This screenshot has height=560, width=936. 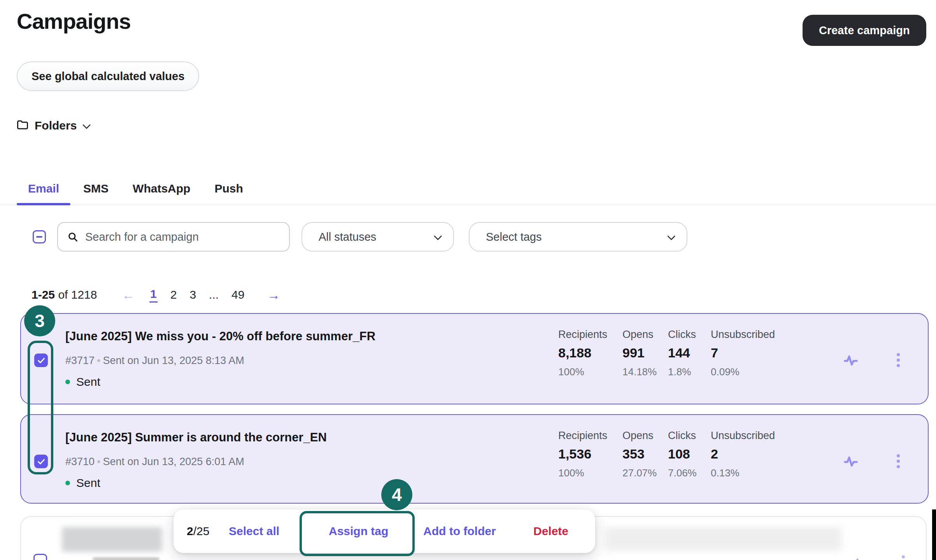 What do you see at coordinates (40, 557) in the screenshot?
I see `row-checkbox-unchecked` at bounding box center [40, 557].